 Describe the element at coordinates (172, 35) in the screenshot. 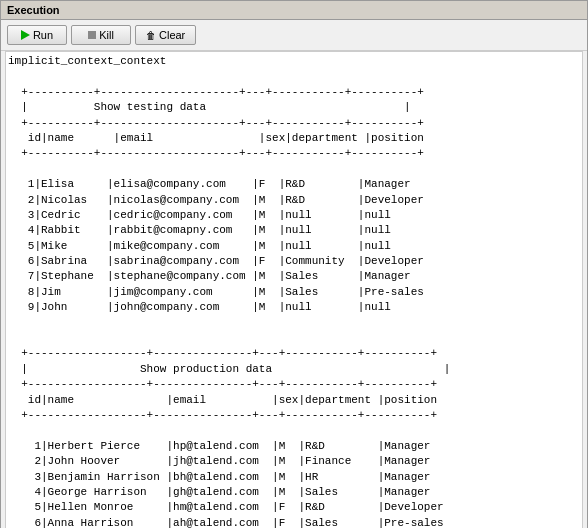

I see `clear-label: Clear` at that location.